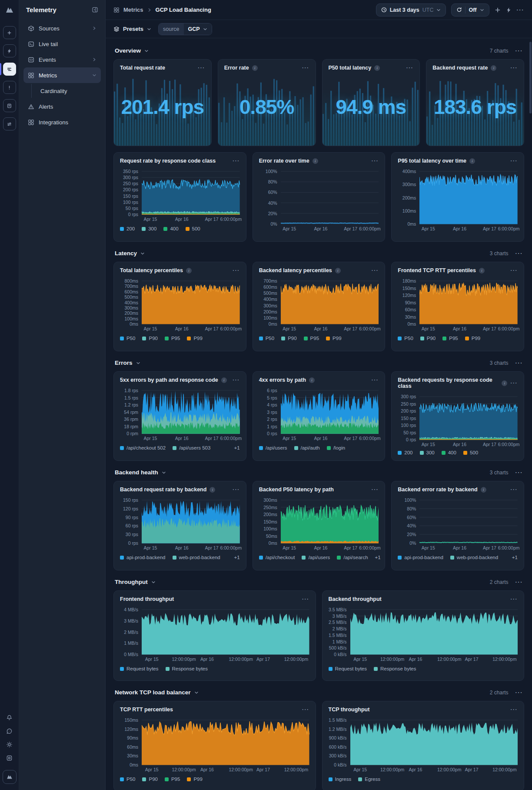 The width and height of the screenshot is (532, 790). I want to click on rail-storage-icon, so click(10, 106).